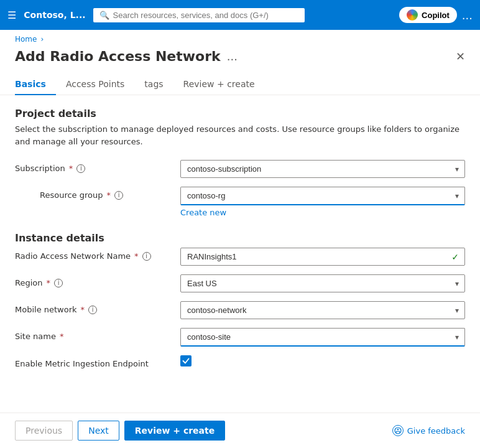  What do you see at coordinates (40, 168) in the screenshot?
I see `subscription-label: Subscription` at bounding box center [40, 168].